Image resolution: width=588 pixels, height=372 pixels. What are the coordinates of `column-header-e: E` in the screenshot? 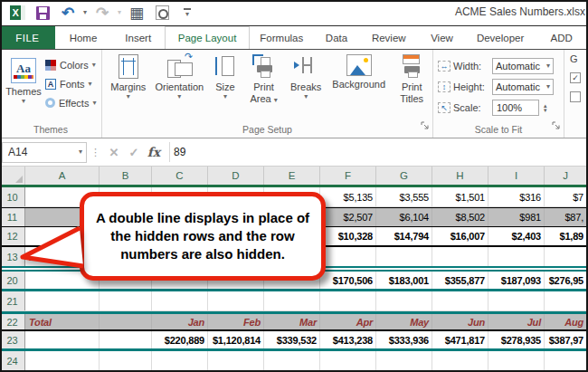 It's located at (292, 176).